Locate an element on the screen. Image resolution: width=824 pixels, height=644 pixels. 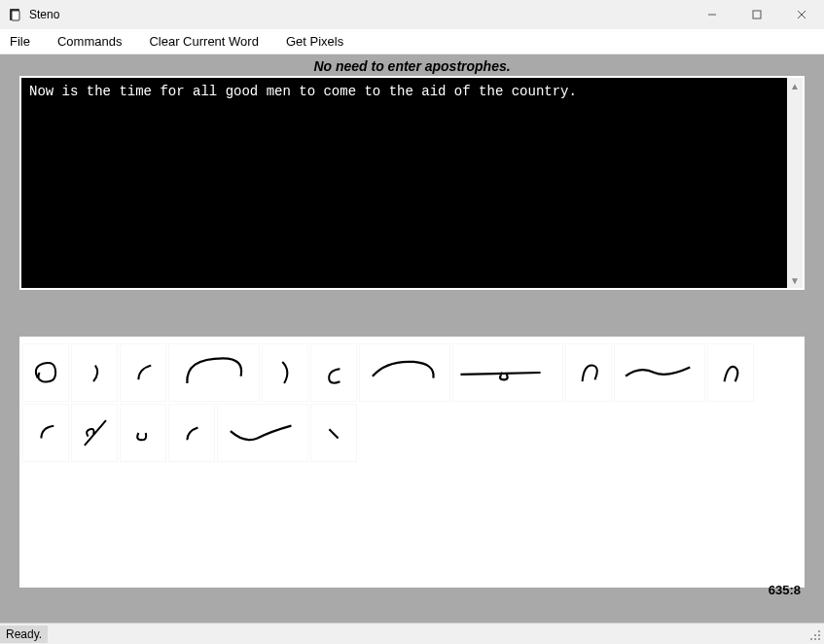
scroll-down-icon: ▼ is located at coordinates (795, 280).